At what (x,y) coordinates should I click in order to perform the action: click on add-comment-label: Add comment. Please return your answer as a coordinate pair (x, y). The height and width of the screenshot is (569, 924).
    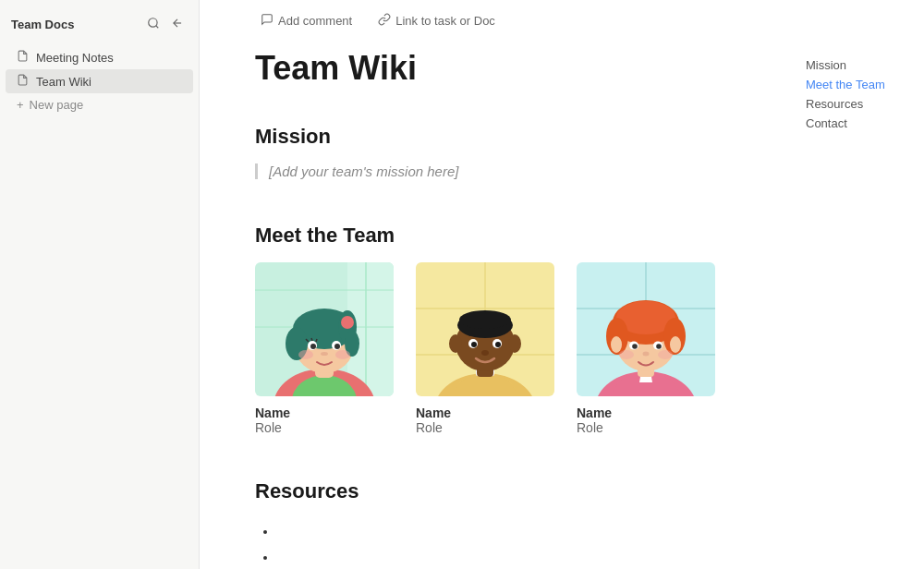
    Looking at the image, I should click on (315, 20).